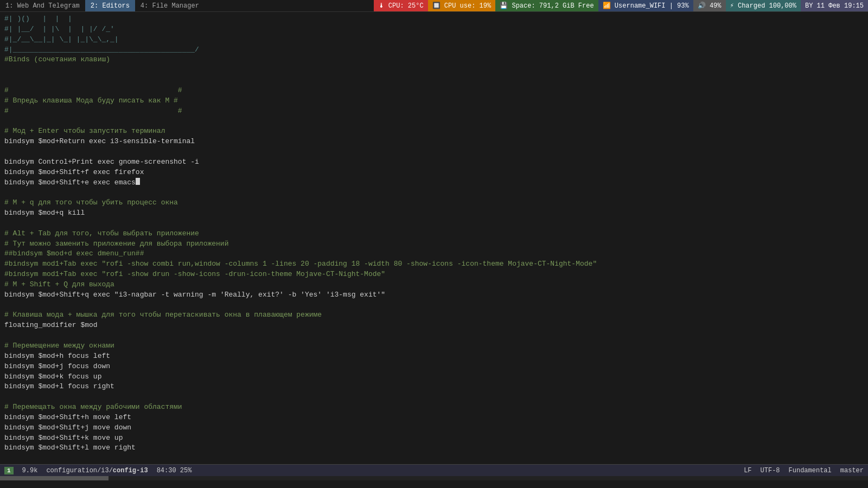  What do you see at coordinates (434, 357) in the screenshot?
I see `editor-line: bindsym $mod+h focus left` at bounding box center [434, 357].